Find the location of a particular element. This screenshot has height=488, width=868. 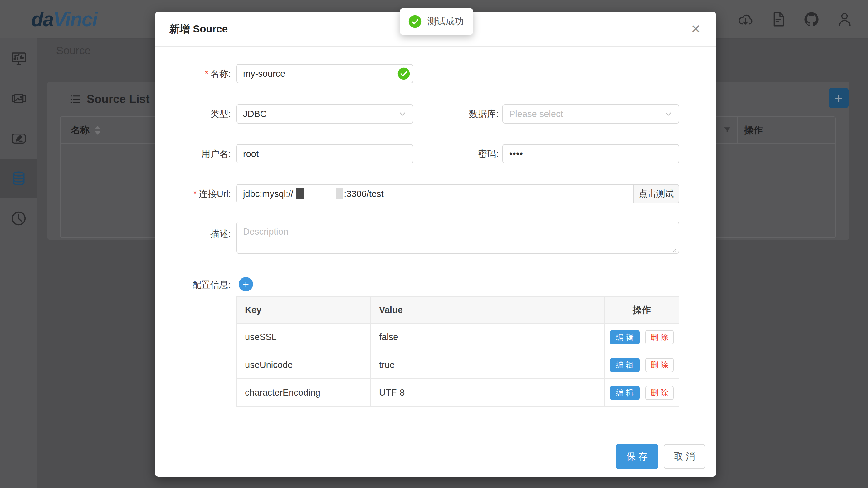

config-key: useUnicode is located at coordinates (304, 365).